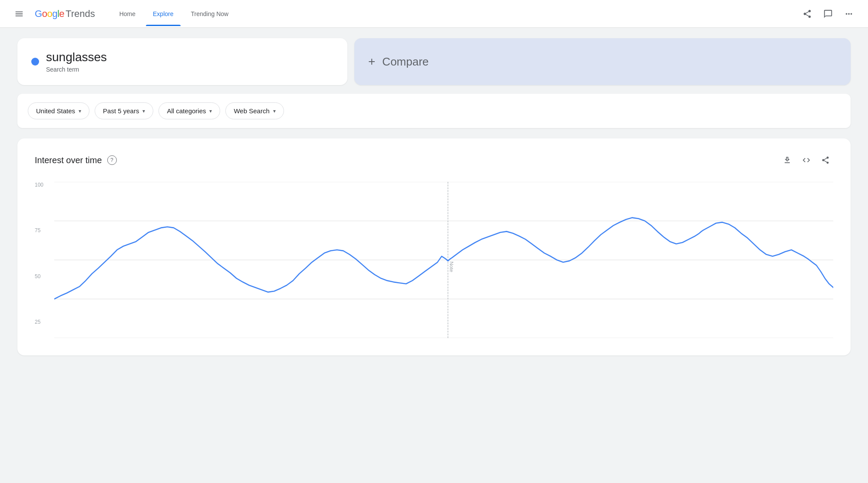 The width and height of the screenshot is (868, 483). Describe the element at coordinates (174, 14) in the screenshot. I see `header-nav: Home Explore Trending Now` at that location.